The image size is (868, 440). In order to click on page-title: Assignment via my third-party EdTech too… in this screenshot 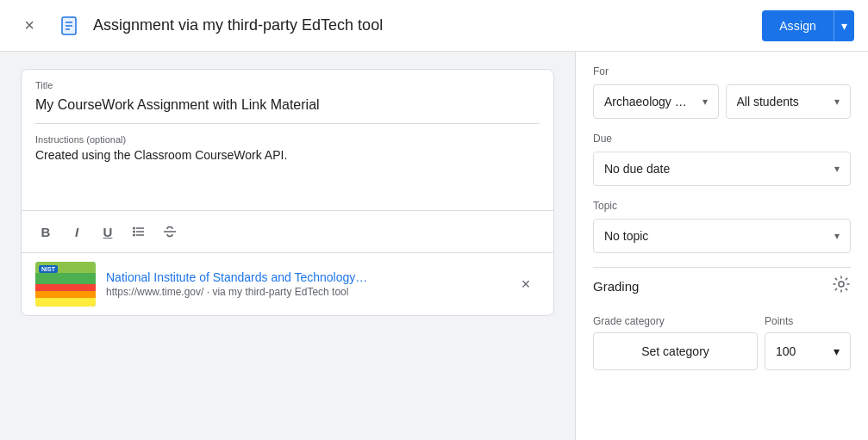, I will do `click(422, 26)`.